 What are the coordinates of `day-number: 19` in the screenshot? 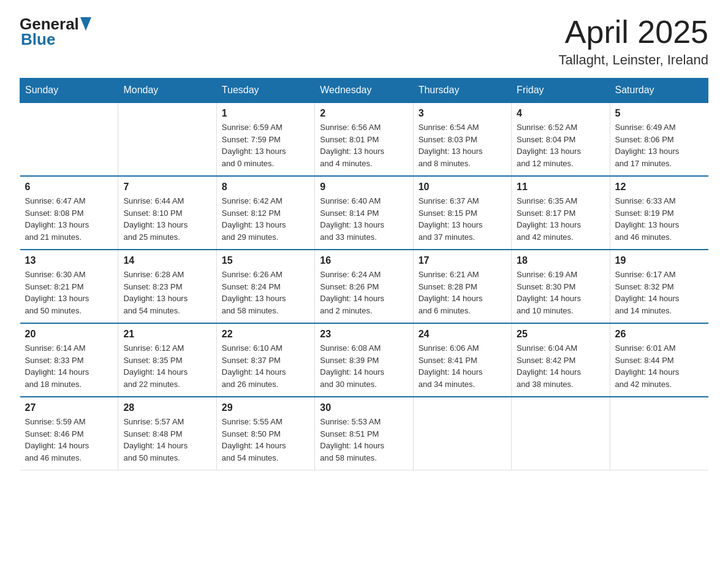 It's located at (659, 261).